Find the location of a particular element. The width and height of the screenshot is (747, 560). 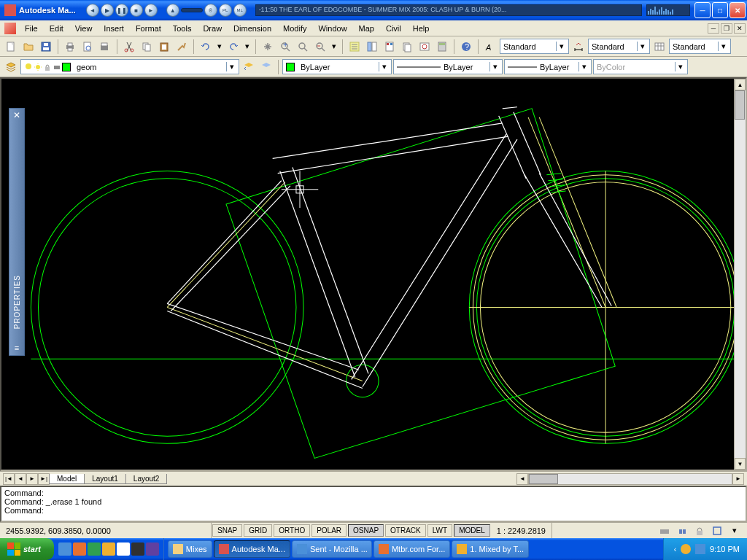

toolpalette-icon is located at coordinates (390, 47).